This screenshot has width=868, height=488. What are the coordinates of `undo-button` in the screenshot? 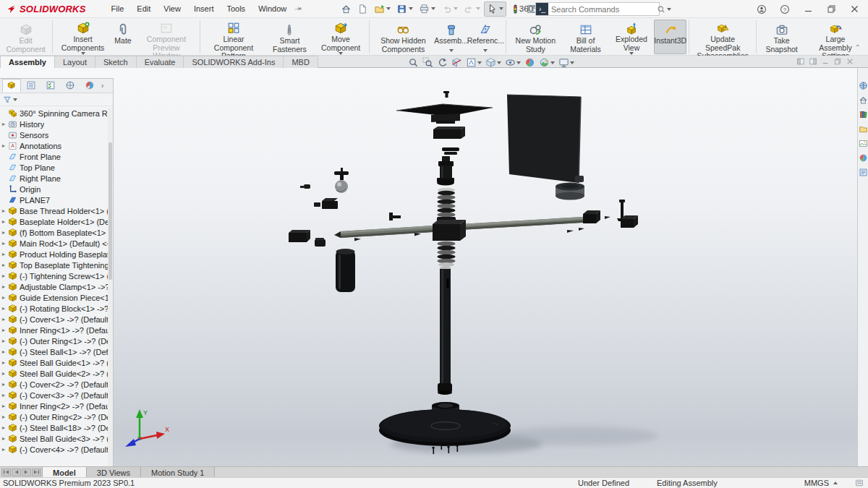 It's located at (450, 9).